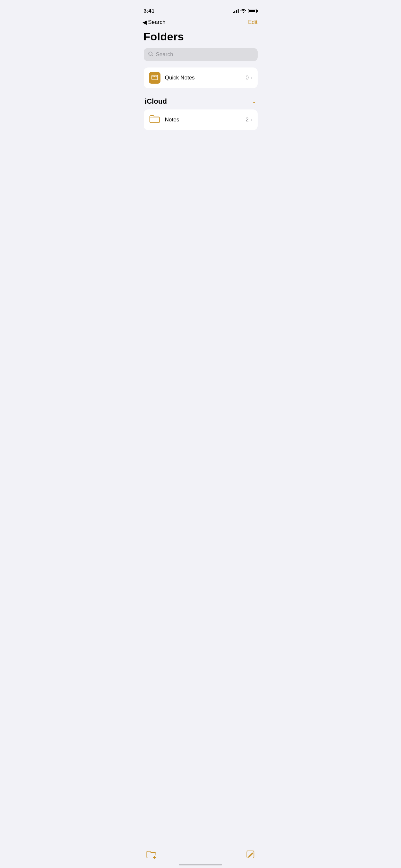 This screenshot has width=401, height=868. What do you see at coordinates (201, 55) in the screenshot?
I see `search-bar: Search` at bounding box center [201, 55].